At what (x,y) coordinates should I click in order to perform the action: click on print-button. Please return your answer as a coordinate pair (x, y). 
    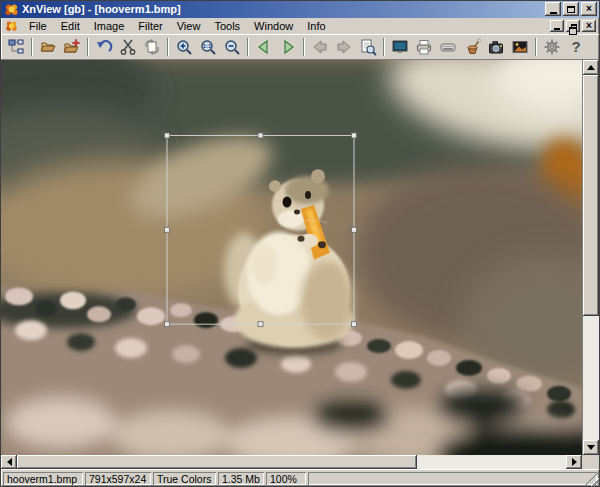
    Looking at the image, I should click on (424, 47).